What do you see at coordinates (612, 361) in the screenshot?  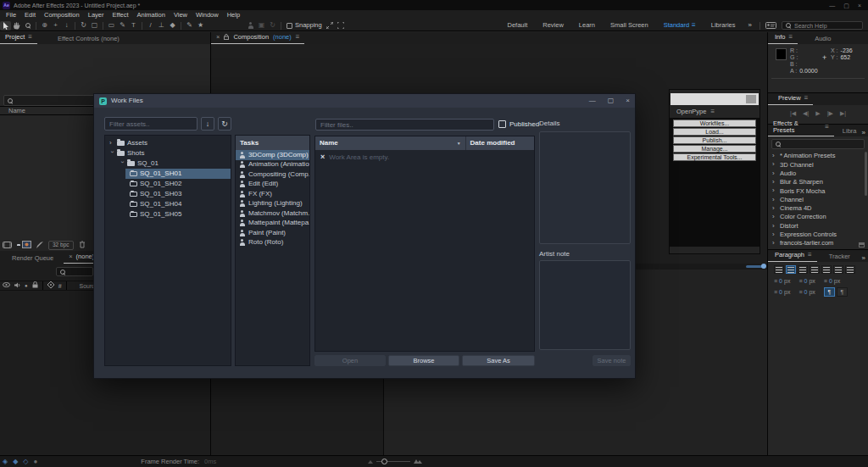 I see `save-note-button: Save note` at bounding box center [612, 361].